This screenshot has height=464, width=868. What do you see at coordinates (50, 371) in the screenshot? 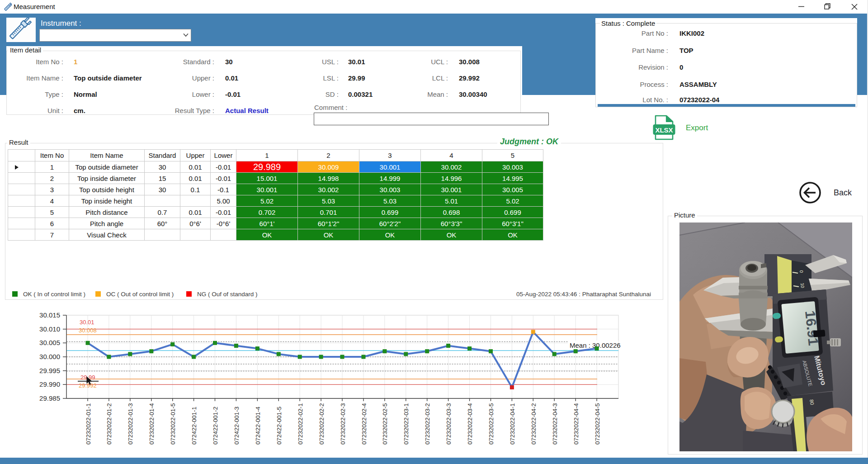
I see `svg-text: 29.995` at bounding box center [50, 371].